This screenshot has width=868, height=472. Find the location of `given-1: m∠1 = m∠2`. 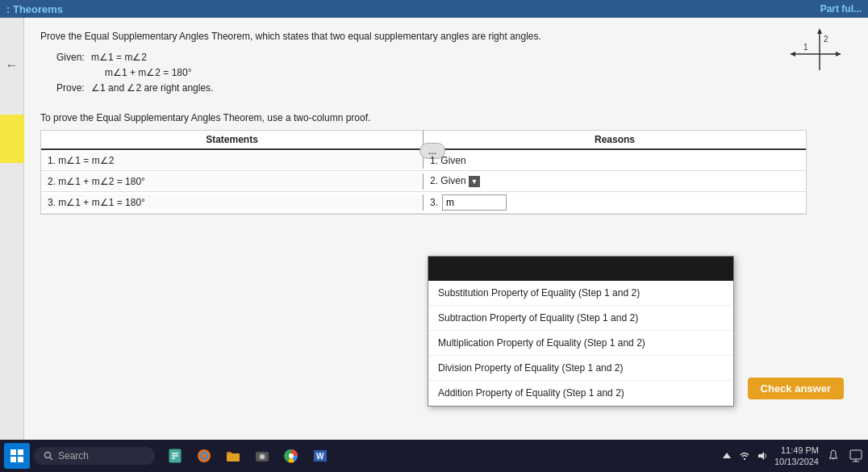

given-1: m∠1 = m∠2 is located at coordinates (119, 57).